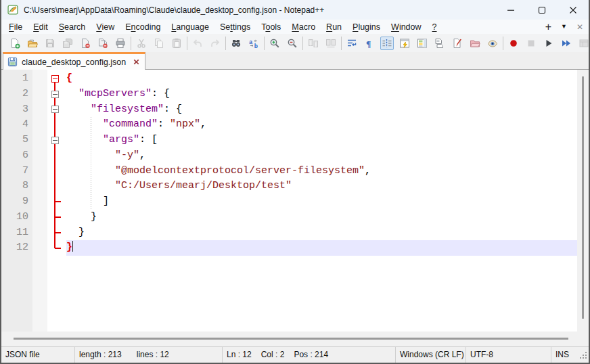 The height and width of the screenshot is (364, 590). What do you see at coordinates (14, 9) in the screenshot?
I see `notepadpp-app-icon` at bounding box center [14, 9].